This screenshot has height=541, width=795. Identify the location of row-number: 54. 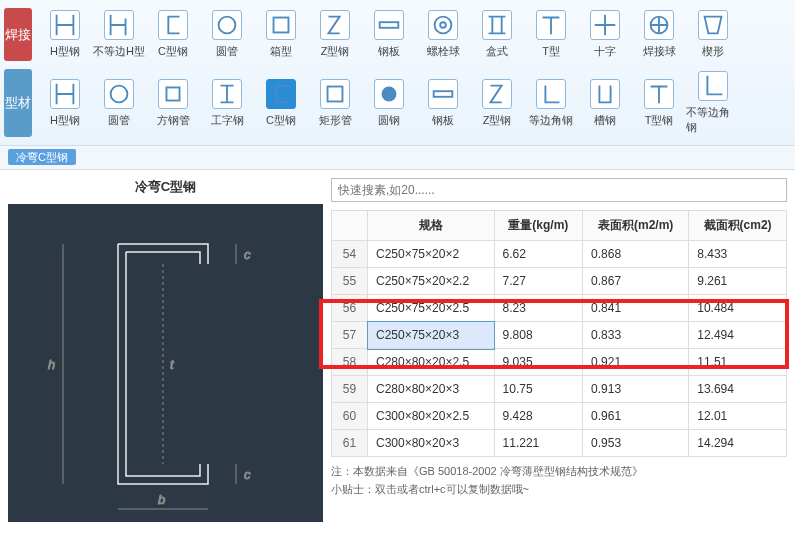
(350, 254).